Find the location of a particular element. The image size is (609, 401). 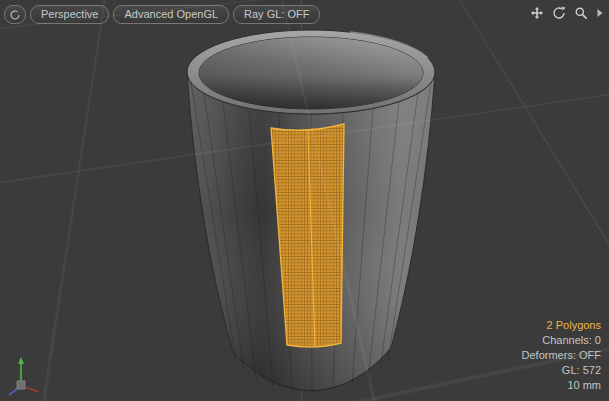

viewport-rotate-widget is located at coordinates (15, 14).